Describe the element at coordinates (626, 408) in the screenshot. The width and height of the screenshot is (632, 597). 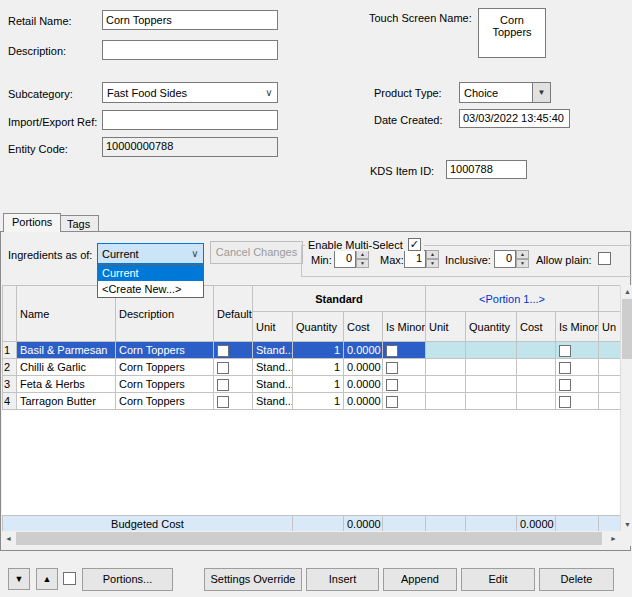
I see `grid-vertical-scrollbar: ▲ ▼` at that location.